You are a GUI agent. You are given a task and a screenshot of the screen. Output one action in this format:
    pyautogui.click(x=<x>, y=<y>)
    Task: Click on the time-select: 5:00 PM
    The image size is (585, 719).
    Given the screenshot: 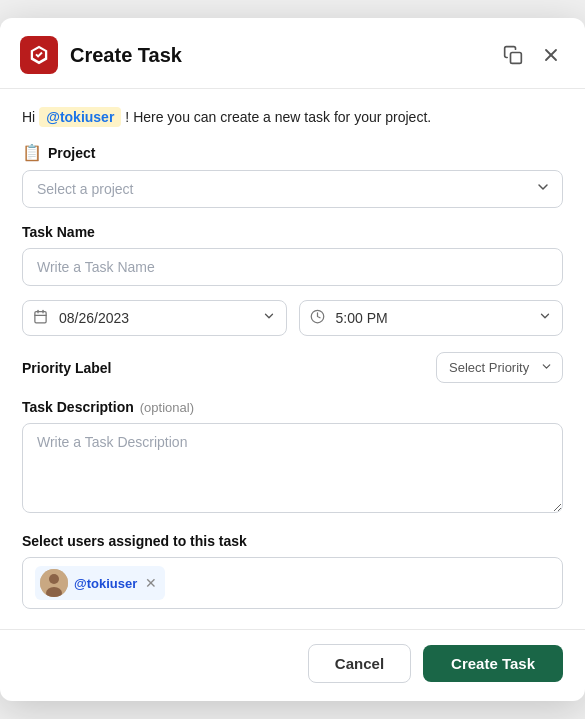 What is the action you would take?
    pyautogui.click(x=432, y=318)
    